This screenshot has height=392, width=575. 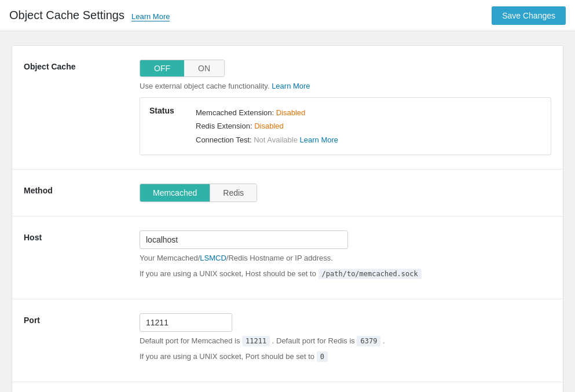 What do you see at coordinates (291, 112) in the screenshot?
I see `memcached-disabled-badge: Disabled` at bounding box center [291, 112].